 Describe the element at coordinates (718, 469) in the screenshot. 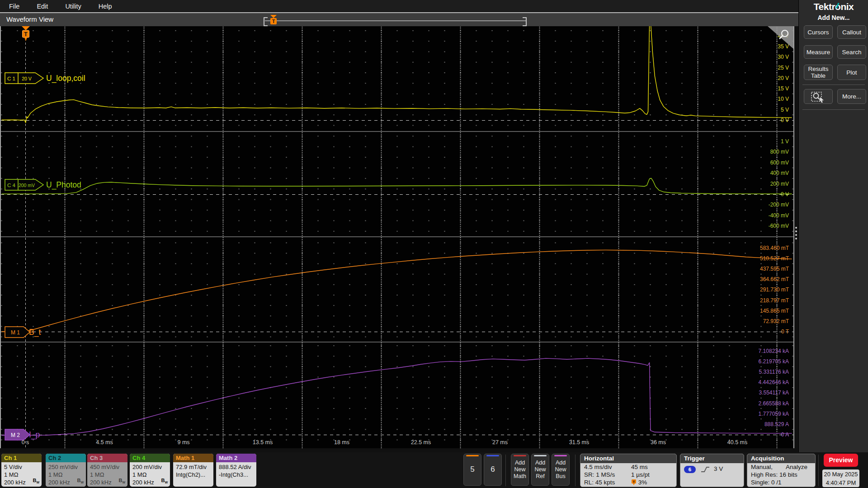

I see `trigger-level-value: 3 V` at that location.